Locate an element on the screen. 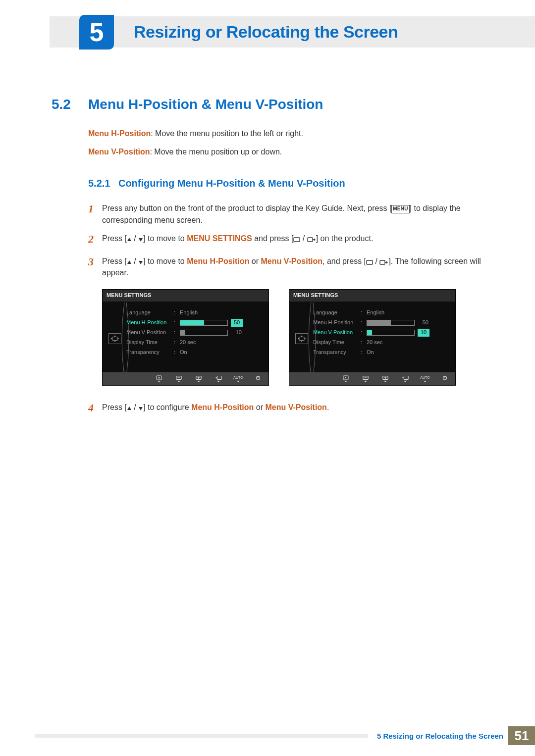  chapter-title: Resizing or Relocating the Screen is located at coordinates (266, 32).